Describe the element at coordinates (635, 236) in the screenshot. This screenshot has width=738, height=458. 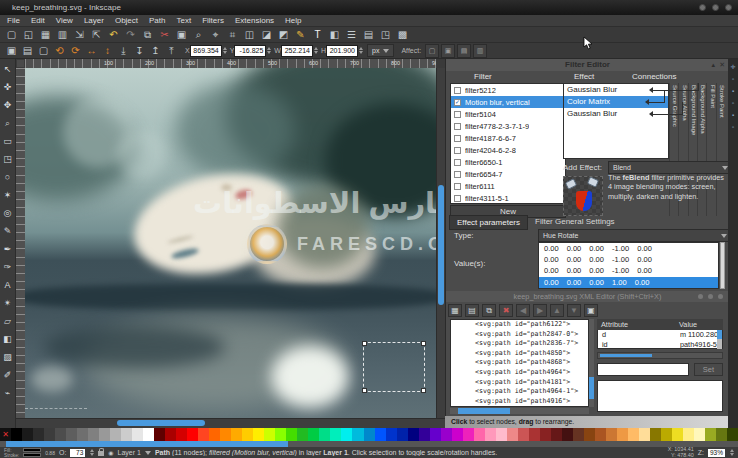
I see `type-dropdown: Hue Rotate` at that location.